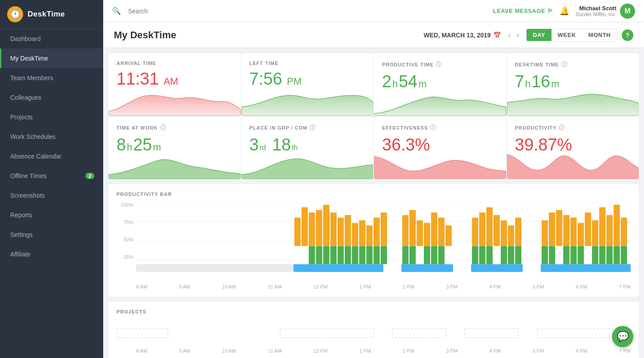 The height and width of the screenshot is (358, 644). Describe the element at coordinates (462, 35) in the screenshot. I see `date-display: WED, MARCH 13, 2019 📅` at that location.